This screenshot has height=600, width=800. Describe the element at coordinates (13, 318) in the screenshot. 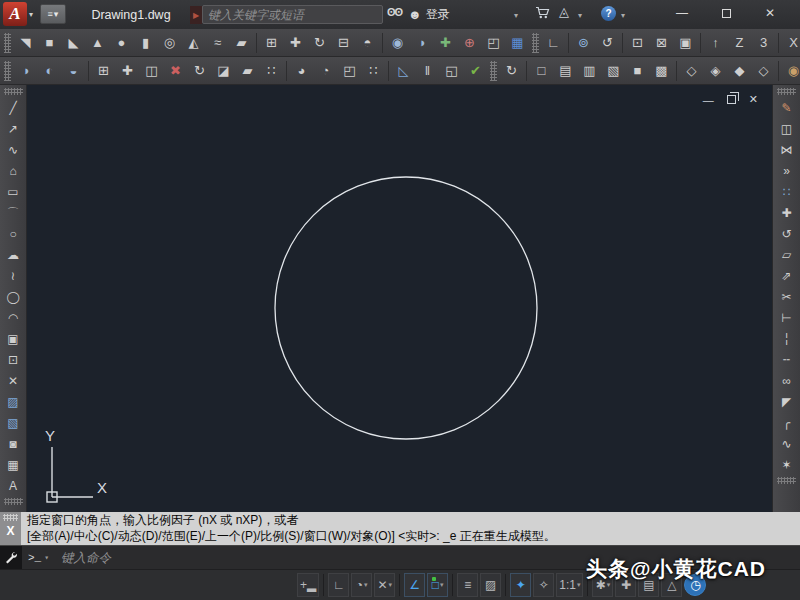

I see `ellipse-arc-button: ◠` at that location.